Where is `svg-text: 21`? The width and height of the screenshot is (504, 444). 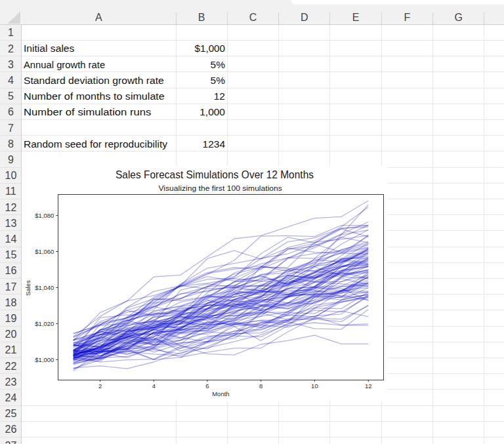 svg-text: 21 is located at coordinates (11, 350).